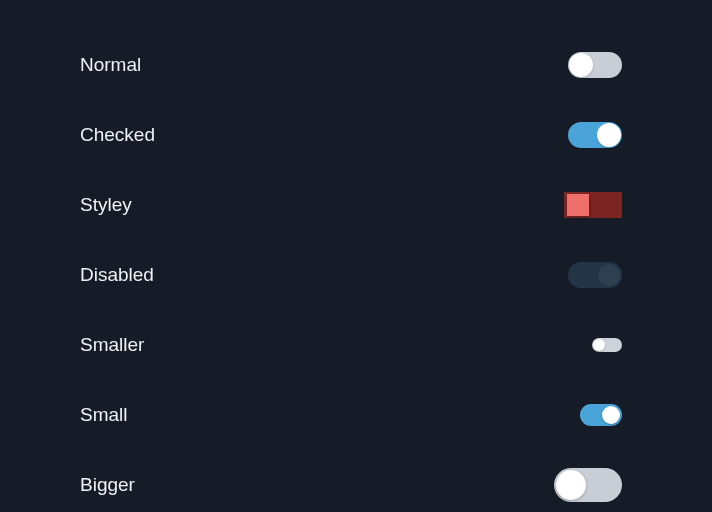 The image size is (712, 512). What do you see at coordinates (110, 65) in the screenshot?
I see `label-normal: Normal` at bounding box center [110, 65].